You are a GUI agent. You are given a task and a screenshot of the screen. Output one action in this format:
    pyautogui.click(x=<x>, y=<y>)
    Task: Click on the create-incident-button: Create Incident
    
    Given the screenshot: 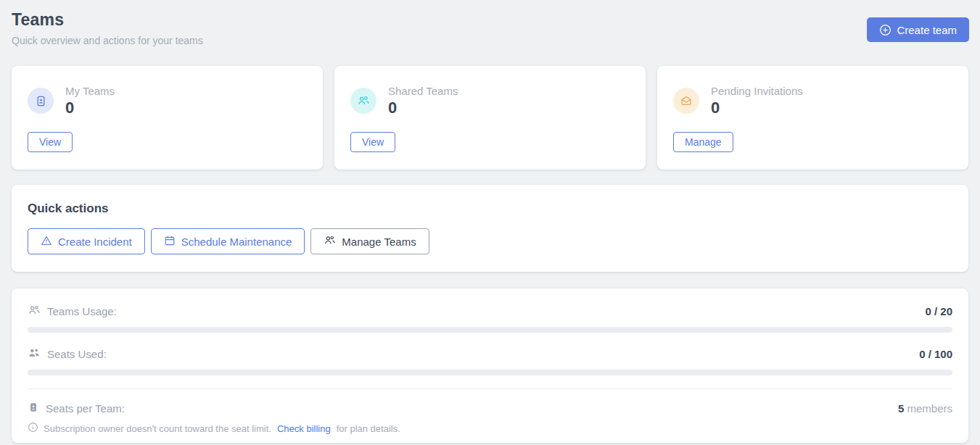 What is the action you would take?
    pyautogui.click(x=86, y=241)
    